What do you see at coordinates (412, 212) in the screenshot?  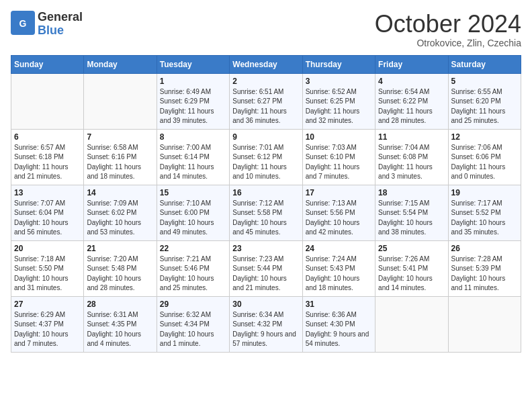 I see `calendar-cell: 18Sunrise: 7:15 AM Sunset: 5:54 PM Dayli…` at bounding box center [412, 212].